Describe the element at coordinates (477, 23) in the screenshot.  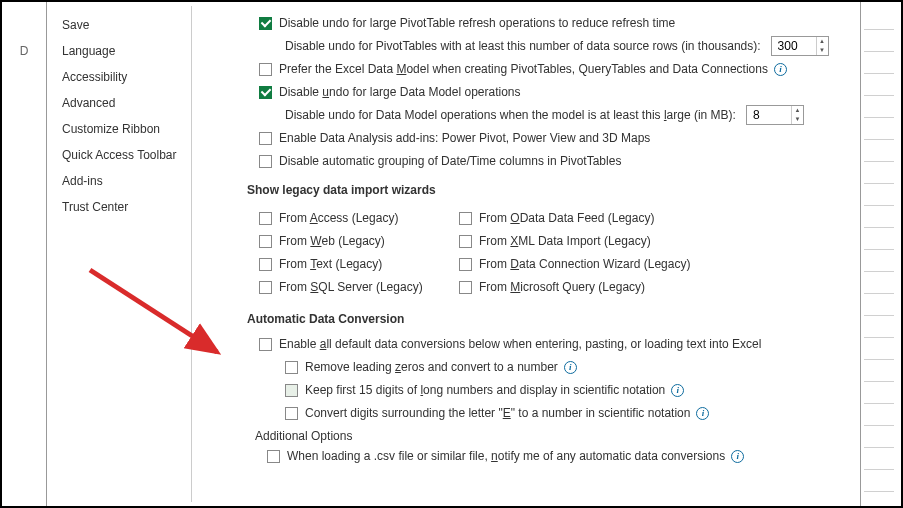
I see `label-disable-undo-pivottable: Disable undo for large PivotTable refres…` at that location.